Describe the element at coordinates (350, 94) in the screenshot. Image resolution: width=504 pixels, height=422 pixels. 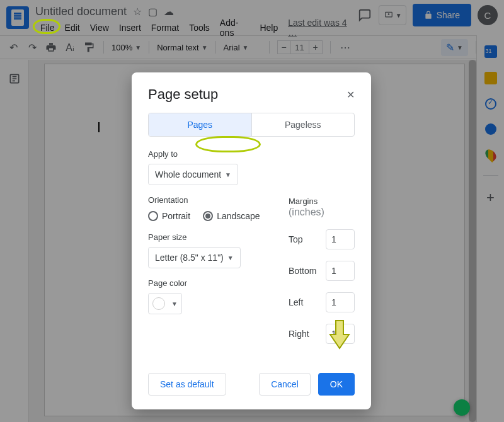
I see `dialog-close-icon: ✕` at that location.